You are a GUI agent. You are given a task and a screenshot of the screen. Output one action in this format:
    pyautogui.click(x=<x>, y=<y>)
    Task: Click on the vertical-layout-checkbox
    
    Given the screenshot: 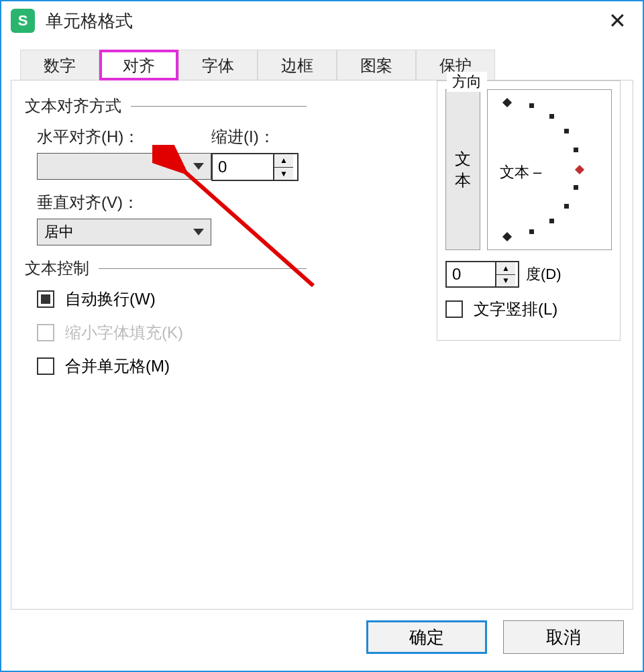 What is the action you would take?
    pyautogui.click(x=454, y=309)
    